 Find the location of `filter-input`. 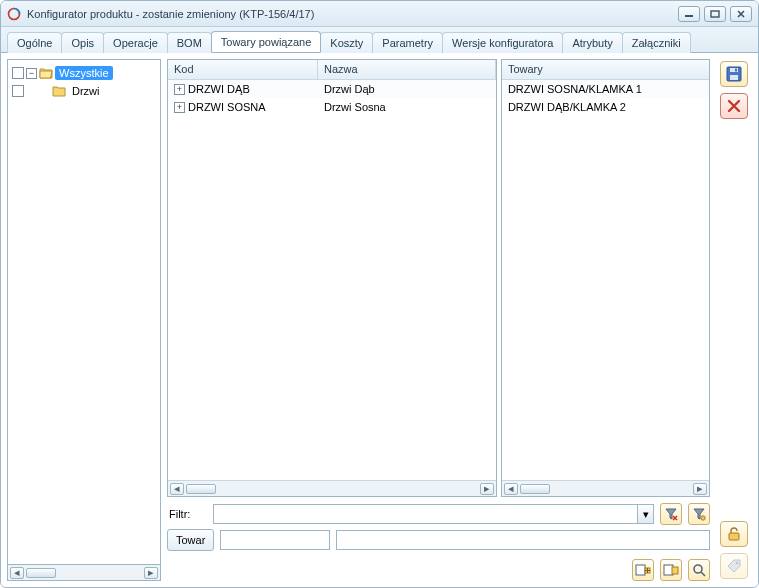

filter-input is located at coordinates (426, 514).